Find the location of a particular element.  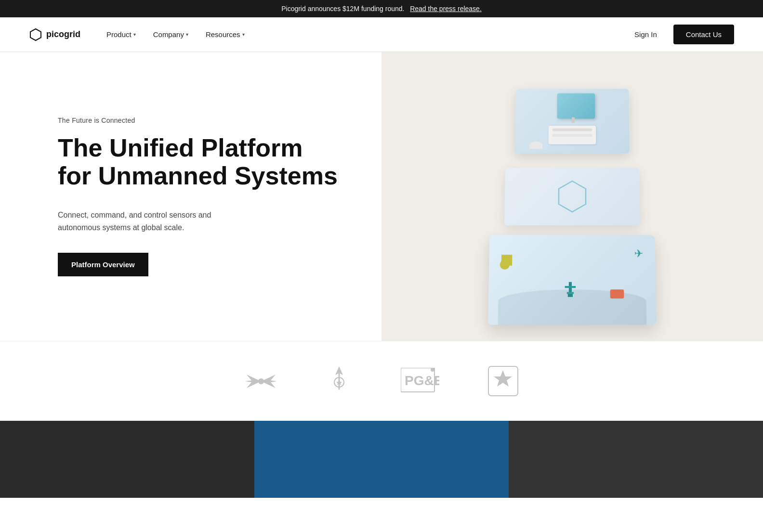

nav-product: Product ▾ is located at coordinates (121, 35).